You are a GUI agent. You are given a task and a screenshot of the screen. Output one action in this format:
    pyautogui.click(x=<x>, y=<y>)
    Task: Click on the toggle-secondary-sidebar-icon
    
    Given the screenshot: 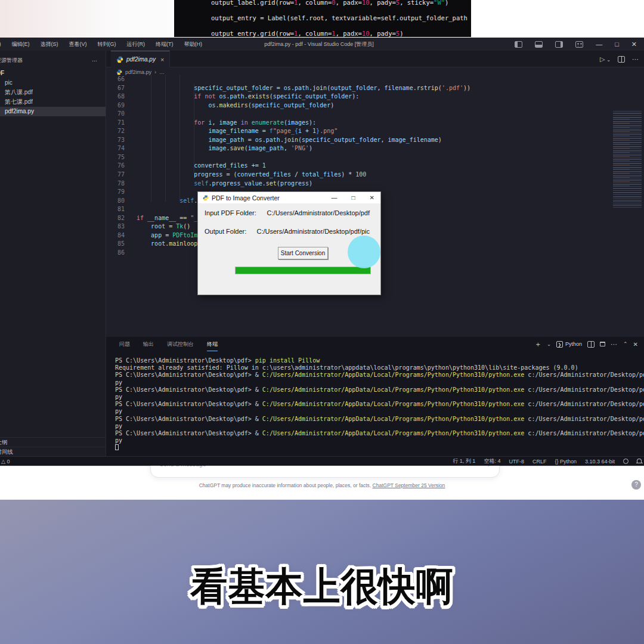 What is the action you would take?
    pyautogui.click(x=559, y=44)
    